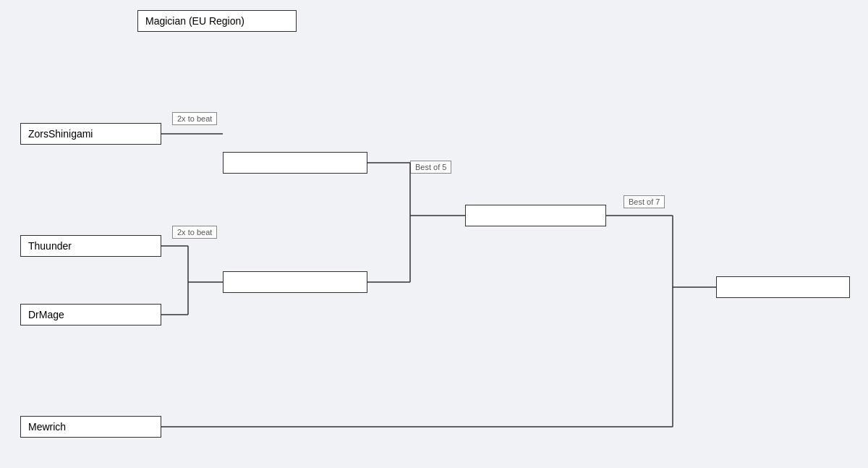 The image size is (868, 468). What do you see at coordinates (295, 163) in the screenshot?
I see `match-r1-top` at bounding box center [295, 163].